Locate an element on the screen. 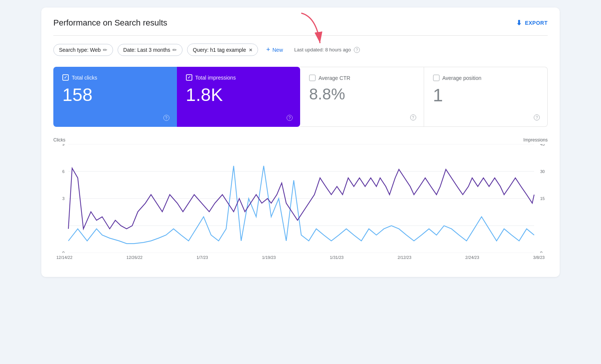 This screenshot has height=364, width=601. filters-section: Search type: Web ✏ Date: Last 3 months ✏… is located at coordinates (300, 50).